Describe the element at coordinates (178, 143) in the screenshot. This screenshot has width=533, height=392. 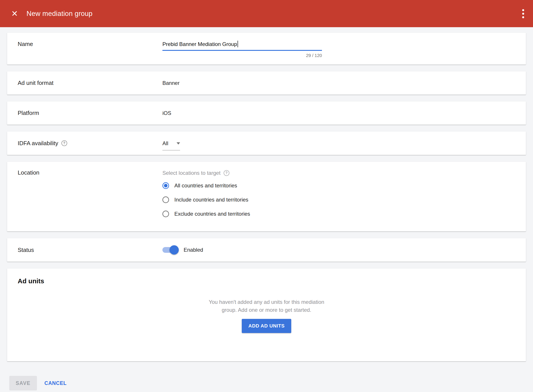
I see `chevron-down-icon` at that location.